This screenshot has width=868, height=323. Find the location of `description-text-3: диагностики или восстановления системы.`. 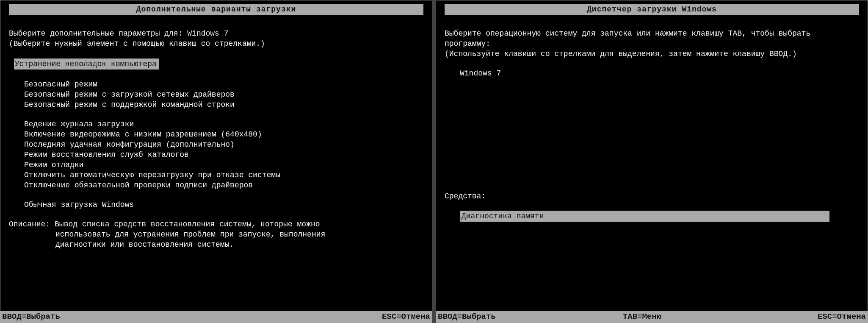

description-text-3: диагностики или восстановления системы. is located at coordinates (216, 245).